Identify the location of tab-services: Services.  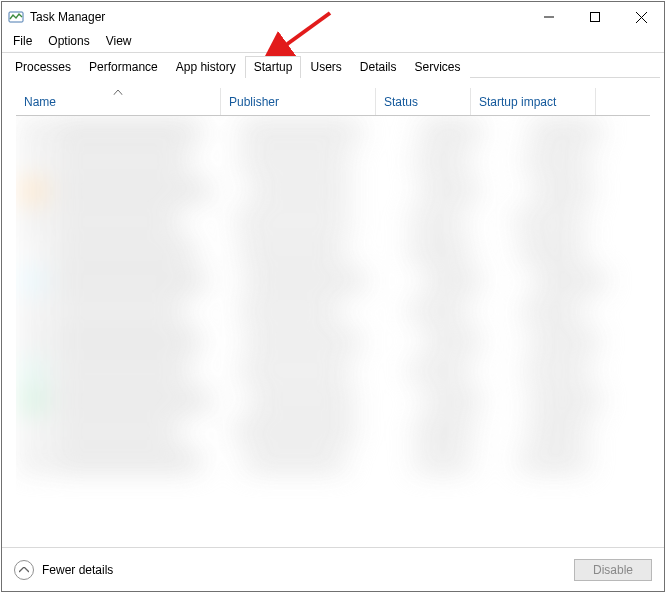
(438, 67).